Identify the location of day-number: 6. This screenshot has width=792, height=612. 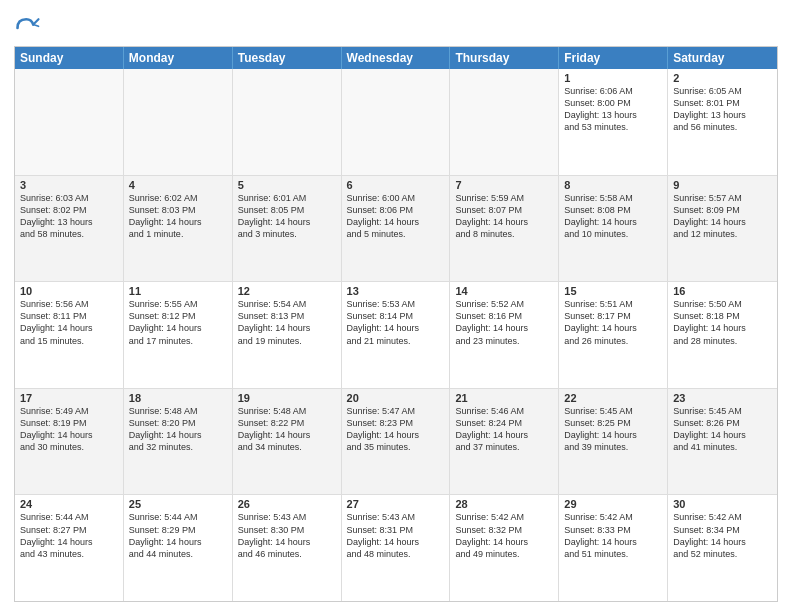
(396, 185).